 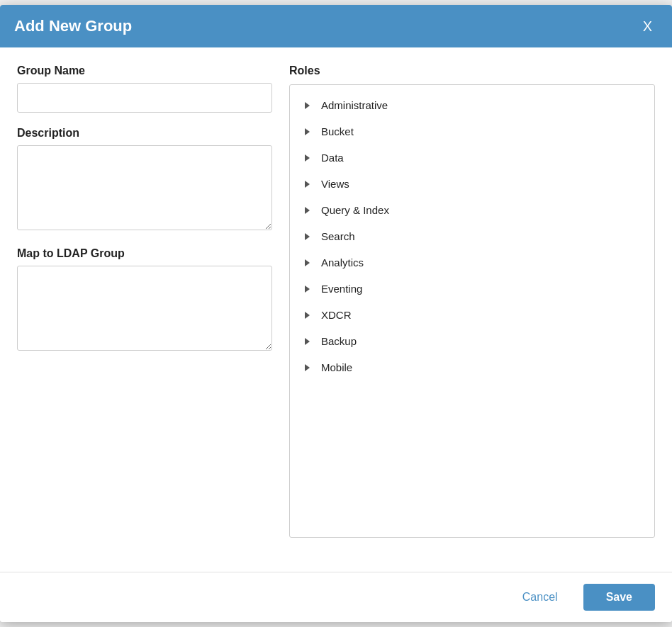 What do you see at coordinates (307, 184) in the screenshot?
I see `role-arrow-views` at bounding box center [307, 184].